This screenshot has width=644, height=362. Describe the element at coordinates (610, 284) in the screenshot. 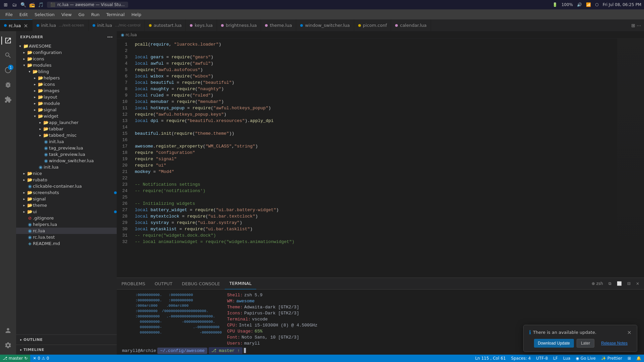

I see `split-terminal-icon: ⧉` at that location.